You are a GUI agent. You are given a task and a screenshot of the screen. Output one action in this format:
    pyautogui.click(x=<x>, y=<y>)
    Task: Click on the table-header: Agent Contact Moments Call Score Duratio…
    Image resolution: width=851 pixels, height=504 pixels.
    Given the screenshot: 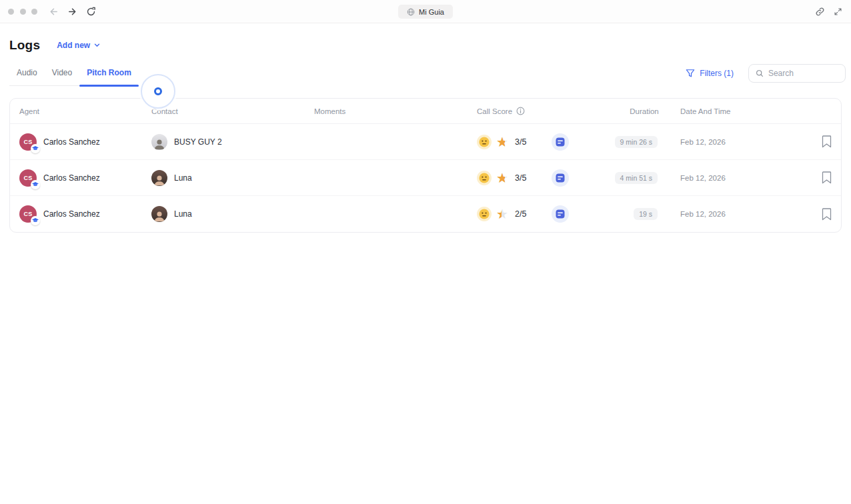 What is the action you would take?
    pyautogui.click(x=425, y=111)
    